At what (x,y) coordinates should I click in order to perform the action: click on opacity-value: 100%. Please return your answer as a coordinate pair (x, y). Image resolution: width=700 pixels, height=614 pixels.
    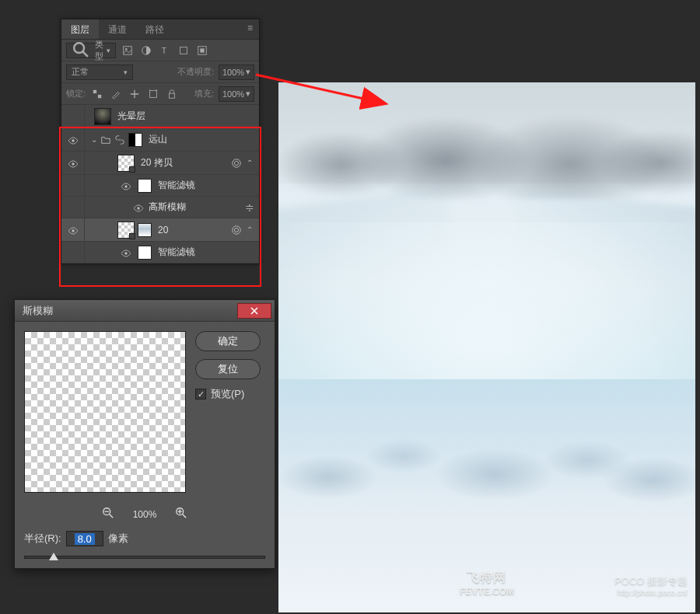
    Looking at the image, I should click on (233, 72).